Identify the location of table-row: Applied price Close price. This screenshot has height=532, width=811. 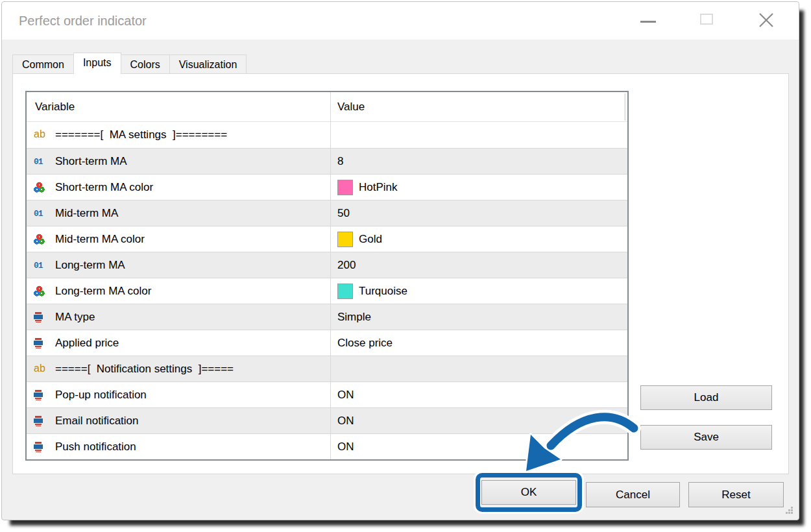
(327, 343).